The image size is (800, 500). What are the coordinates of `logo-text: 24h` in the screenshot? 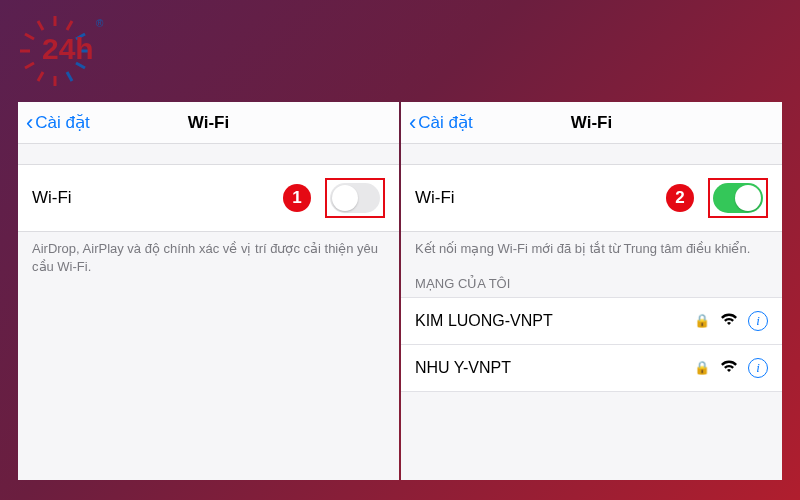 It's located at (68, 49).